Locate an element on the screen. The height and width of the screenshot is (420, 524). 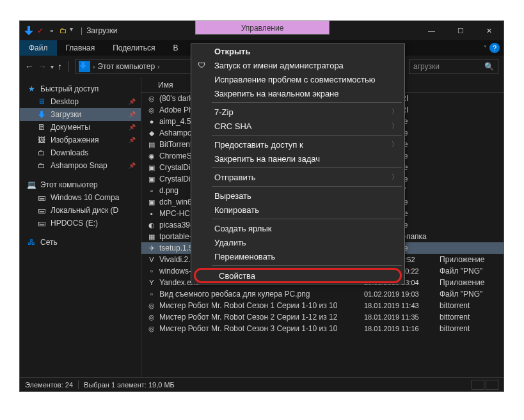
ctx-compat: Исправление проблем с совместимостью is located at coordinates (298, 79).